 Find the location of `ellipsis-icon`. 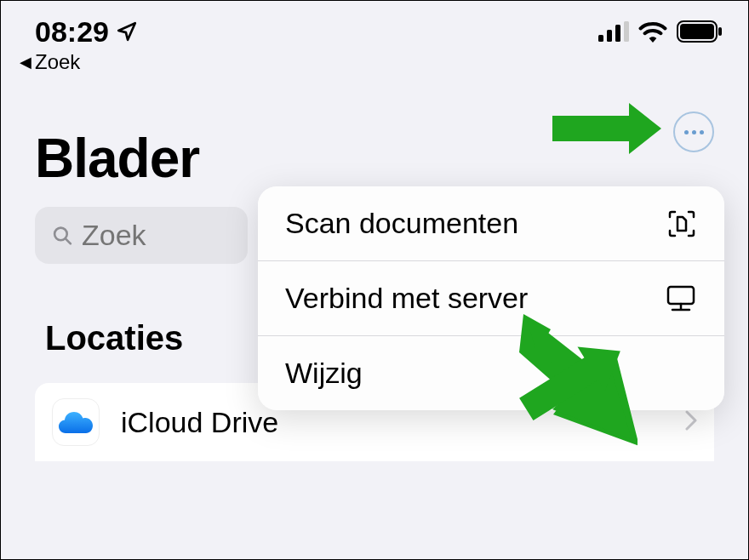

ellipsis-icon is located at coordinates (686, 133).